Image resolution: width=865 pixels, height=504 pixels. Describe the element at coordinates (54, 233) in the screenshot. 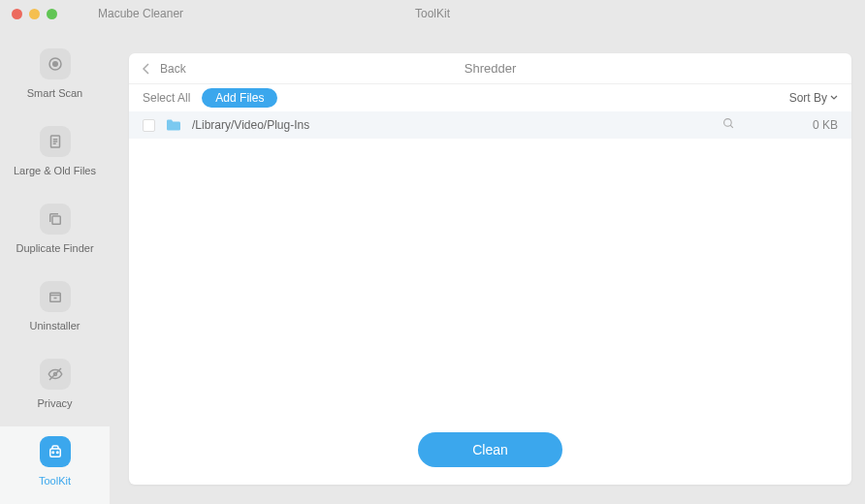

I see `sidebar-item-duplicate-finder: Duplicate Finder` at that location.